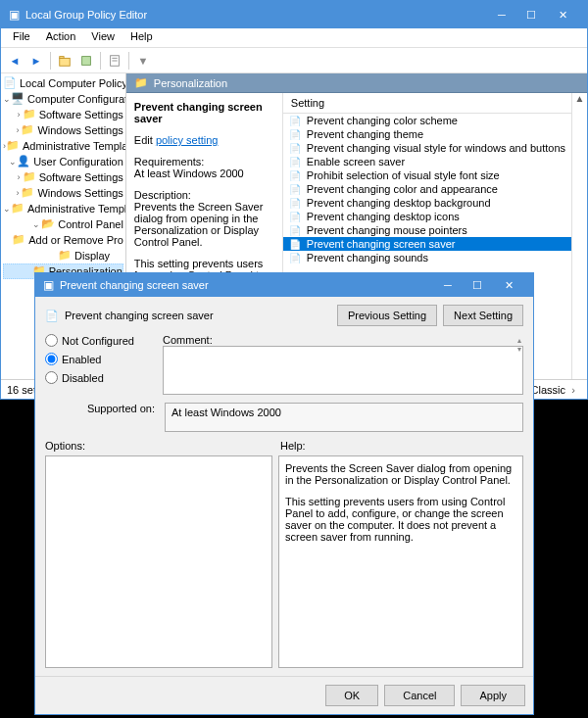 The width and height of the screenshot is (588, 718). Describe the element at coordinates (15, 61) in the screenshot. I see `back-button: ◄` at that location.